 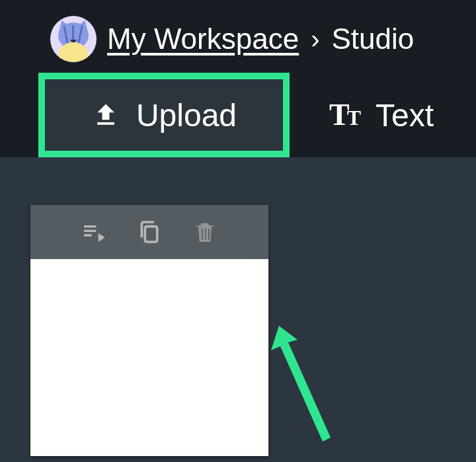 I want to click on text-format-icon: TT, so click(x=345, y=115).